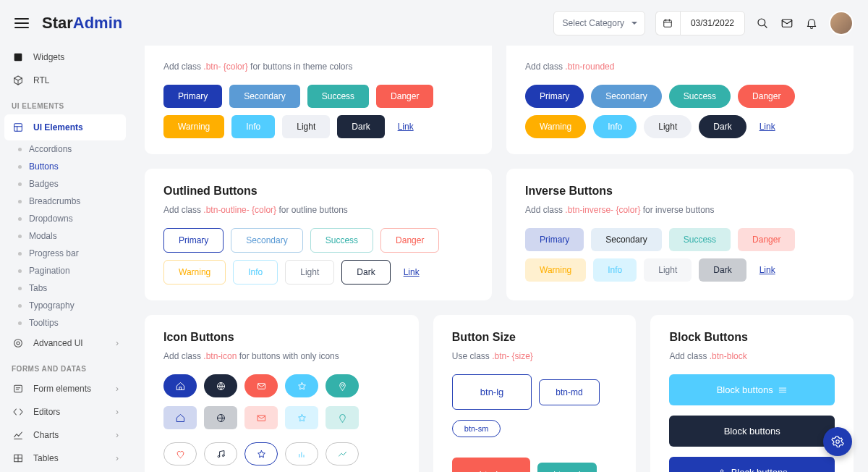 The width and height of the screenshot is (868, 472). What do you see at coordinates (477, 429) in the screenshot?
I see `btn-sm: btn-sm` at bounding box center [477, 429].